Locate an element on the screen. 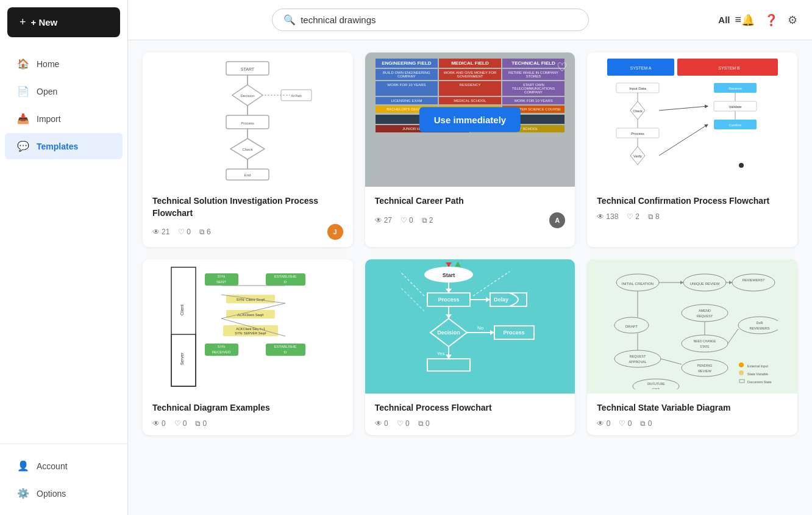 The width and height of the screenshot is (812, 515). card-title: Technical Diagram Examples is located at coordinates (248, 408).